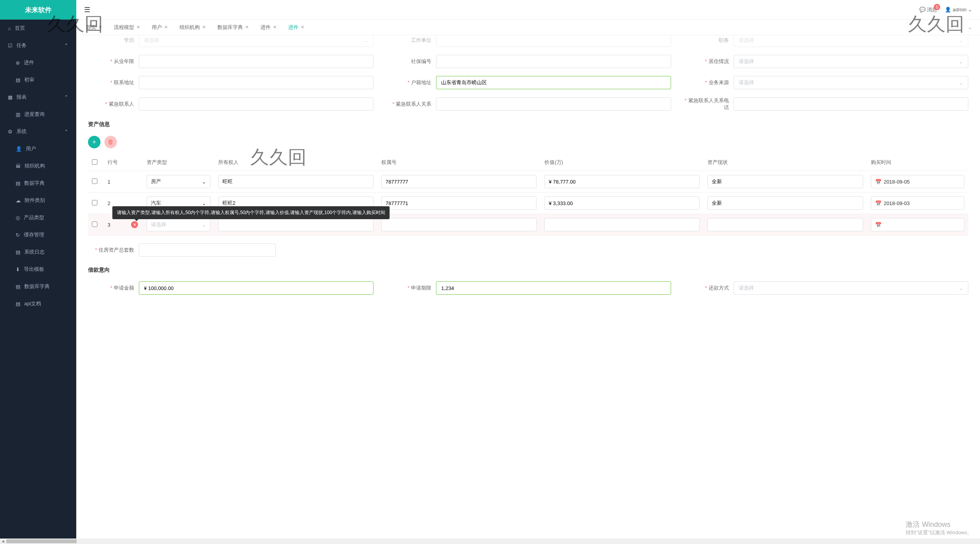 The height and width of the screenshot is (544, 980). What do you see at coordinates (38, 63) in the screenshot?
I see `submenu-jinjian: ⊕进件` at bounding box center [38, 63].